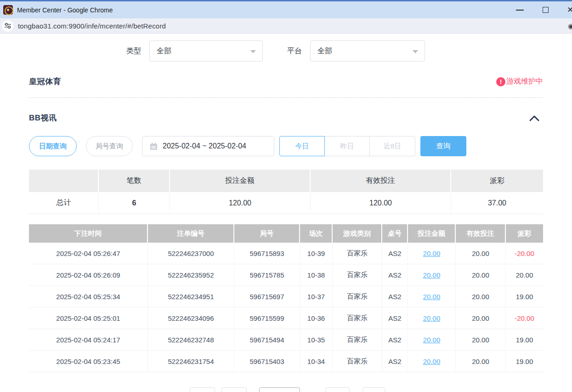 This screenshot has height=392, width=572. I want to click on bet-cell: 596715599, so click(267, 318).